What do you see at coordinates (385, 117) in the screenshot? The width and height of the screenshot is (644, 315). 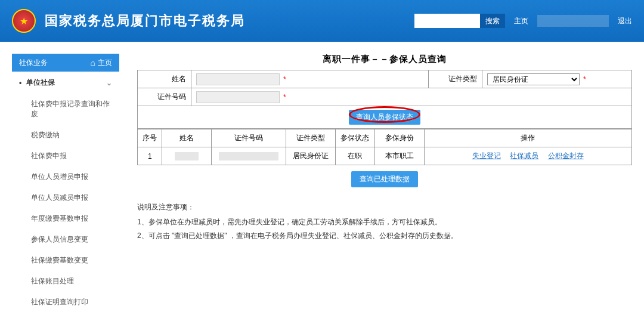 I see `query-status-button: 查询人员参保状态` at bounding box center [385, 117].